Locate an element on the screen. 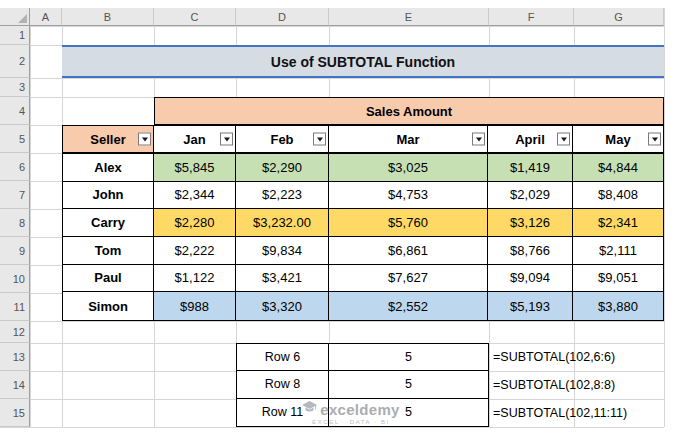 This screenshot has width=693, height=448. column-header-c: C is located at coordinates (195, 17).